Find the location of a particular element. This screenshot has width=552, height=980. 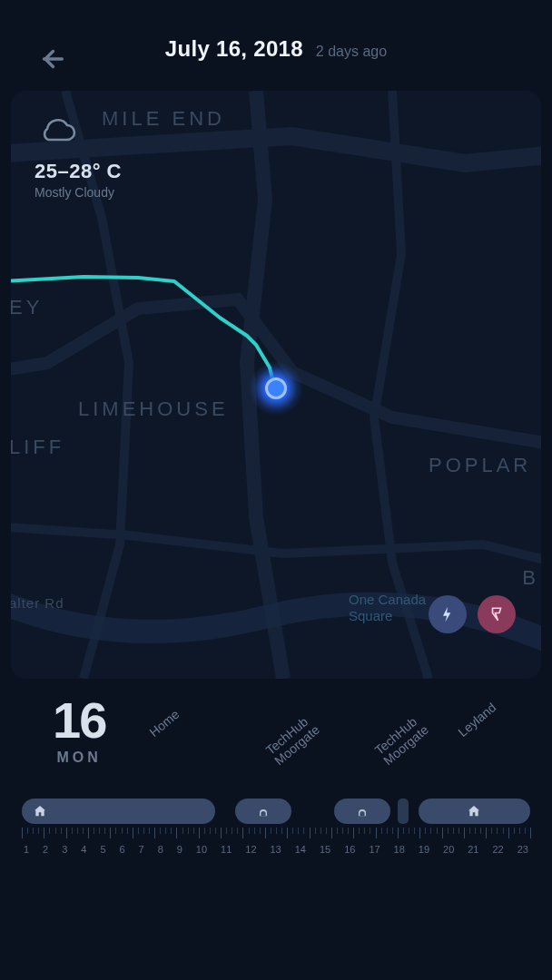

date-relative: 2 days ago is located at coordinates (351, 52).